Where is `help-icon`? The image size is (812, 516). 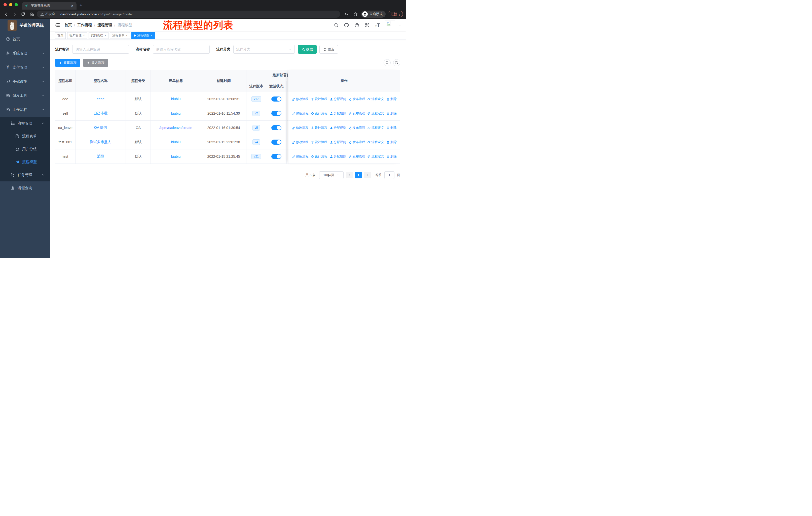 help-icon is located at coordinates (357, 25).